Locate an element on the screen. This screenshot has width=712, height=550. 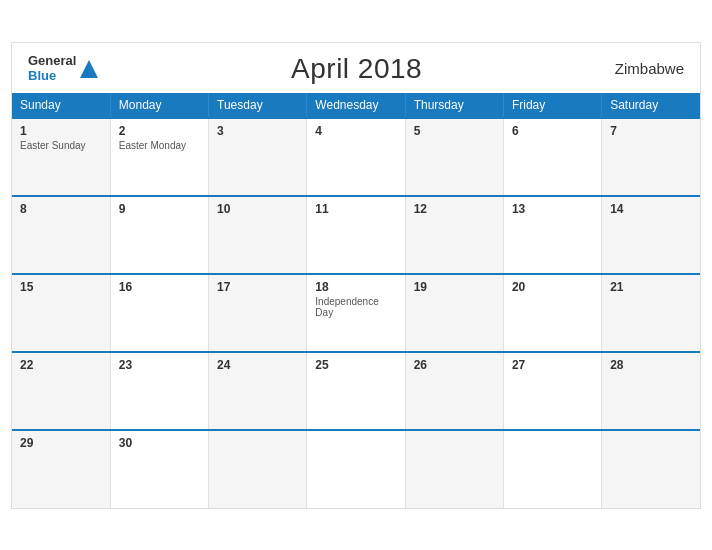
calendar-day-cell: 19 is located at coordinates (454, 313).